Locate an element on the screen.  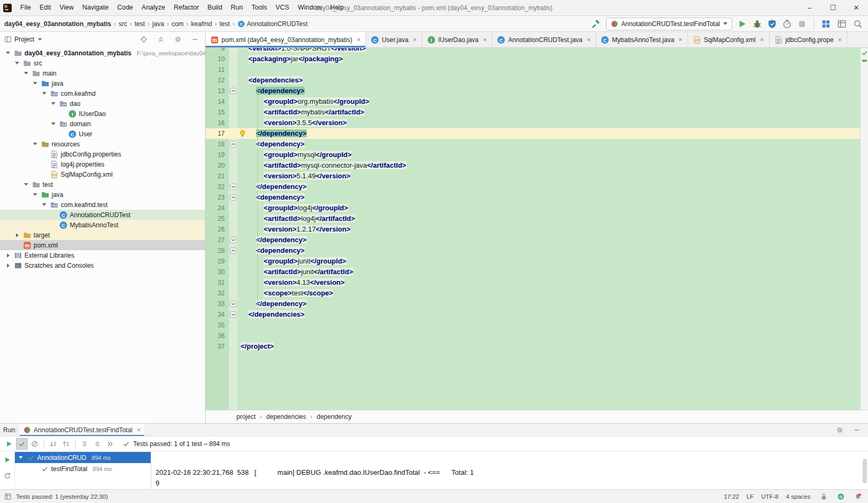
code-line-32: 32 <scope>test</scope> is located at coordinates (533, 293).